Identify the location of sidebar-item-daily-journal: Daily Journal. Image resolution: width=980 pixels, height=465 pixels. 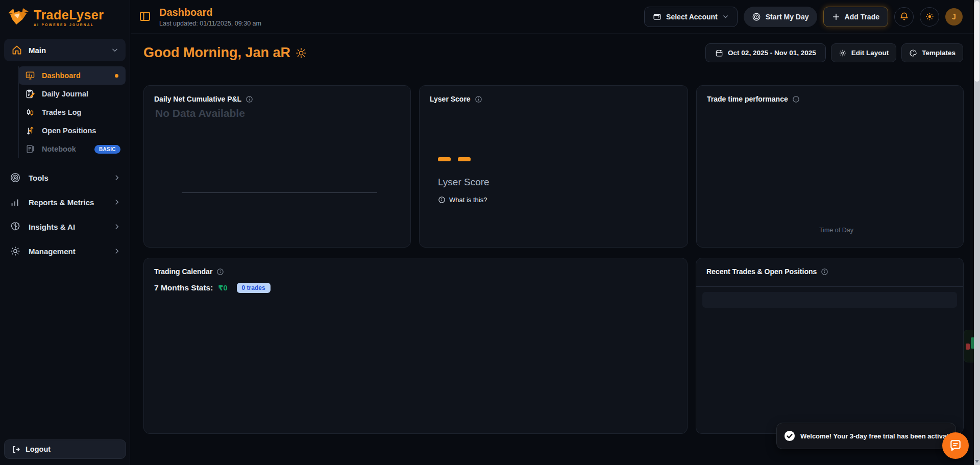
(72, 94).